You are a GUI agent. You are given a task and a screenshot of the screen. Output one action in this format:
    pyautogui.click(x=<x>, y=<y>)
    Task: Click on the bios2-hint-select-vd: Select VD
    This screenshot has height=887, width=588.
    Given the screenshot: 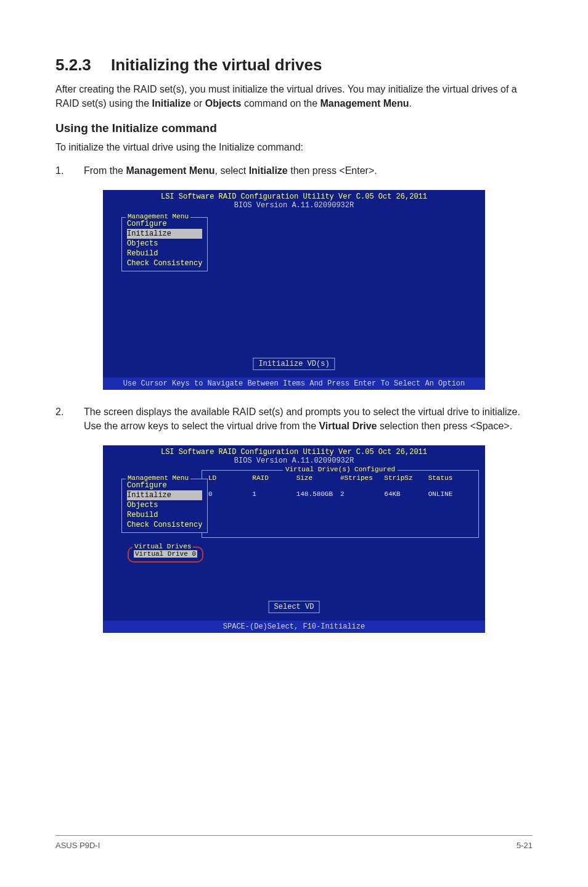 What is the action you would take?
    pyautogui.click(x=295, y=607)
    